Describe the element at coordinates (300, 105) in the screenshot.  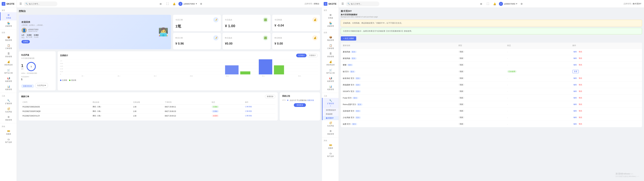
I see `notice-more-btn: 查看更多` at that location.